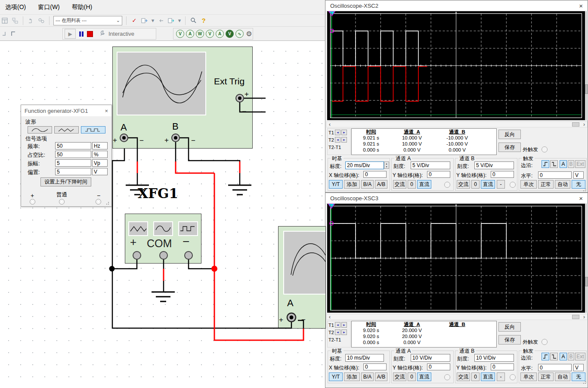  I want to click on duty-cycle-unit: %, so click(100, 154).